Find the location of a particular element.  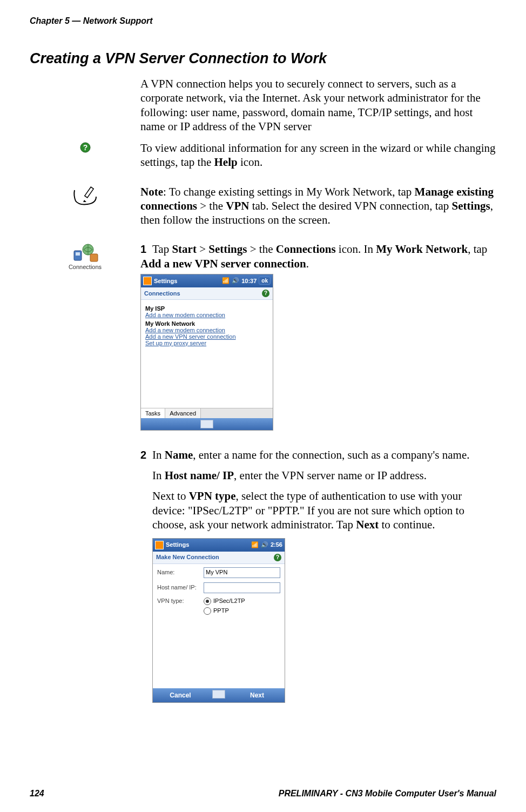

mock2-titlebar: Settings 📶 🔊 2:56 is located at coordinates (219, 545).